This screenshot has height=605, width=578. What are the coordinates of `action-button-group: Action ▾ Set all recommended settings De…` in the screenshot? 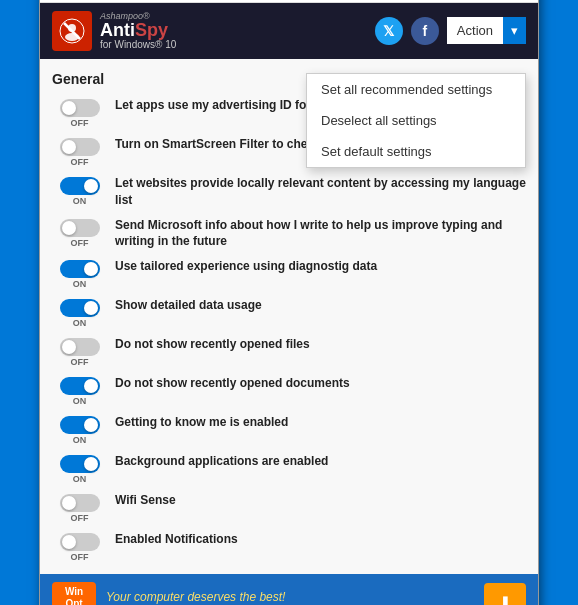 It's located at (486, 30).